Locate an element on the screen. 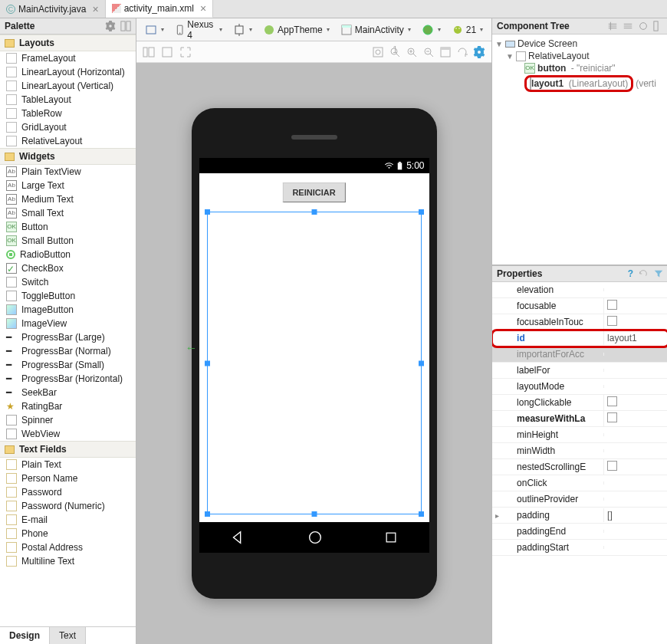 The height and width of the screenshot is (644, 667). property-row: labelFor is located at coordinates (580, 371).